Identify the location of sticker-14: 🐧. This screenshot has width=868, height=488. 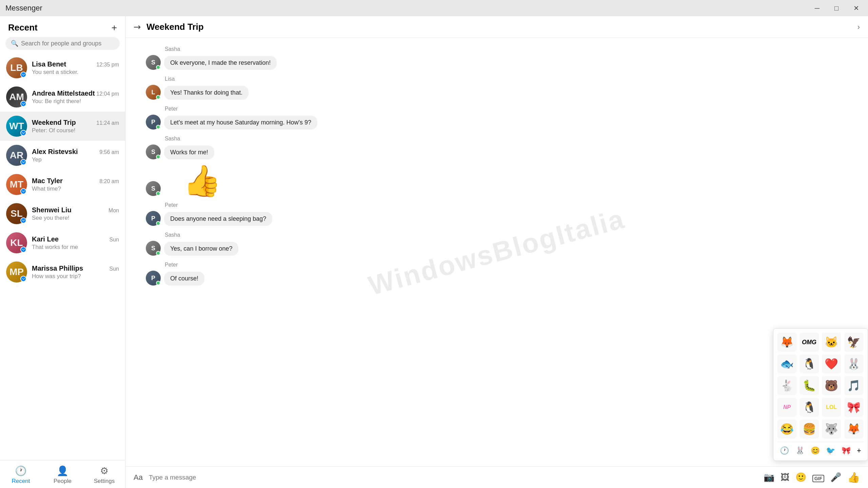
(809, 407).